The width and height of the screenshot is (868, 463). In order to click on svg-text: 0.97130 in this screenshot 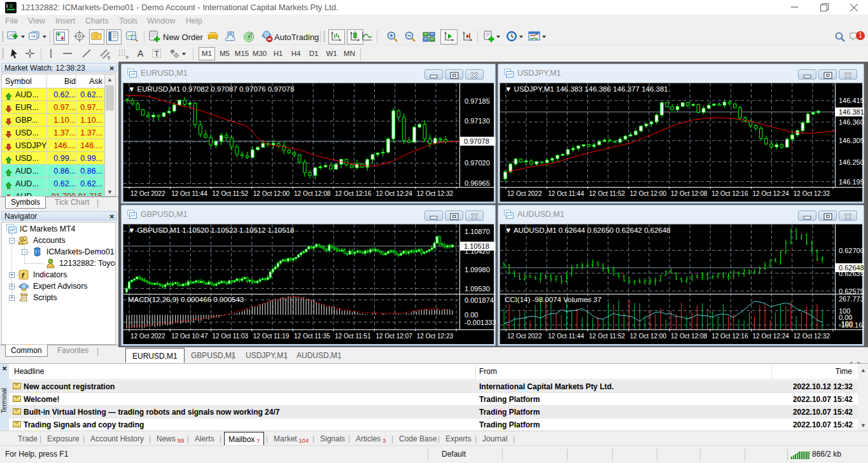, I will do `click(477, 121)`.